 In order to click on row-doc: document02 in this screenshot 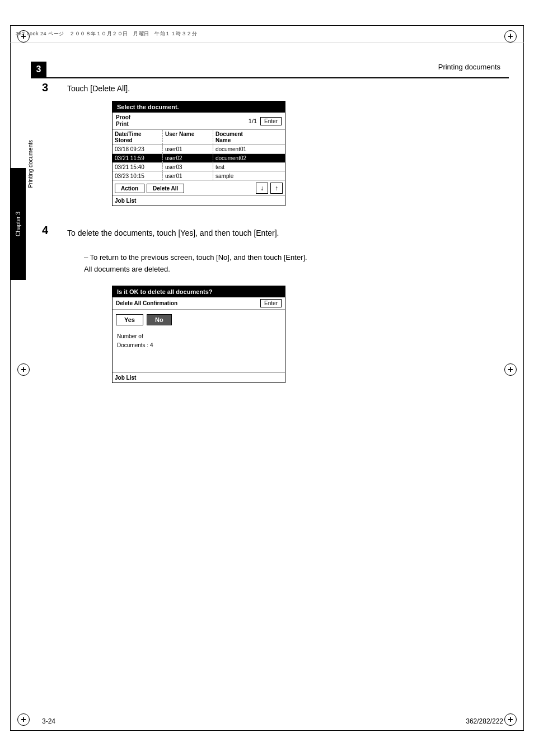, I will do `click(249, 158)`.